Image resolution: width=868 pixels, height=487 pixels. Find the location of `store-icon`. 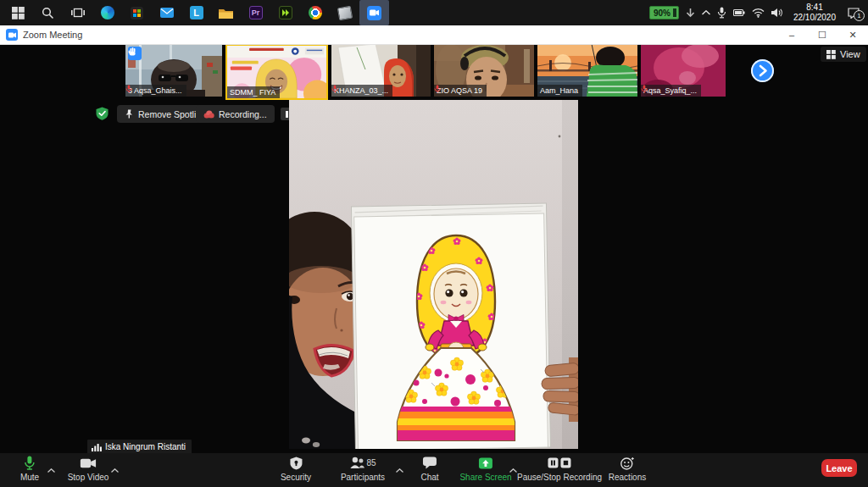

store-icon is located at coordinates (137, 13).